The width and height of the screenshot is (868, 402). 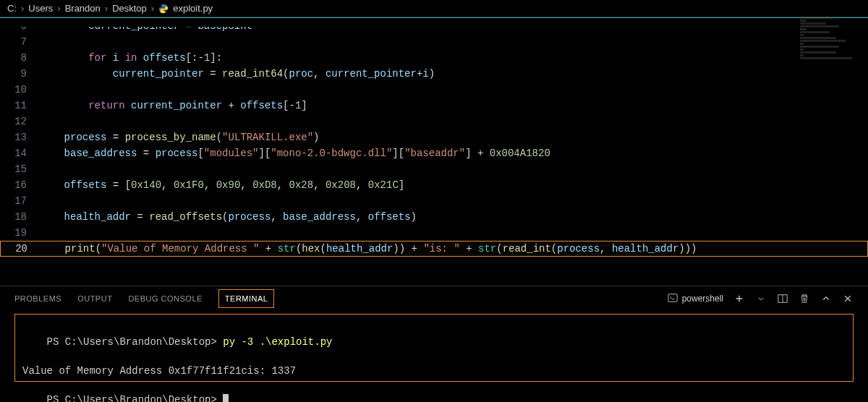 I want to click on line-number: 17, so click(x=20, y=201).